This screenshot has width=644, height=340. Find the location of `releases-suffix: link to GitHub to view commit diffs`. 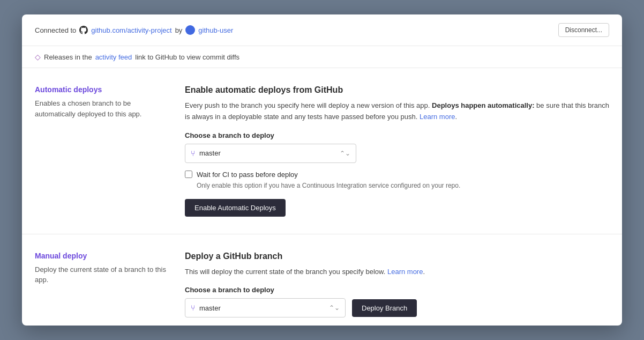

releases-suffix: link to GitHub to view commit diffs is located at coordinates (188, 57).